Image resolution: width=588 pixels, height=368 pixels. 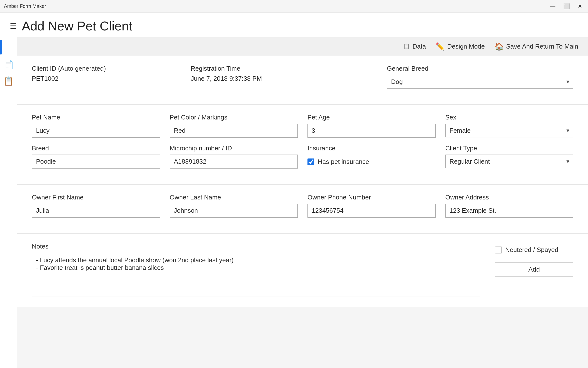 What do you see at coordinates (510, 126) in the screenshot?
I see `sex-group: Sex Female Male` at bounding box center [510, 126].